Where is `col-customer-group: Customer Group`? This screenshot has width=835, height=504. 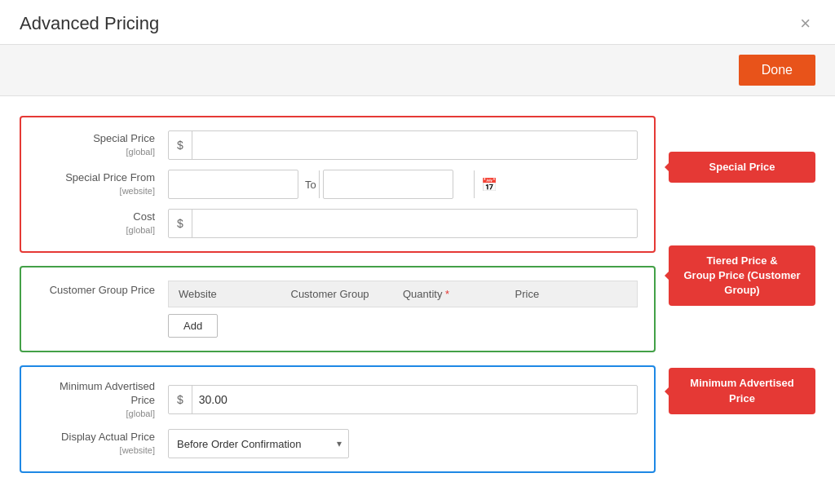
col-customer-group: Customer Group is located at coordinates (347, 294).